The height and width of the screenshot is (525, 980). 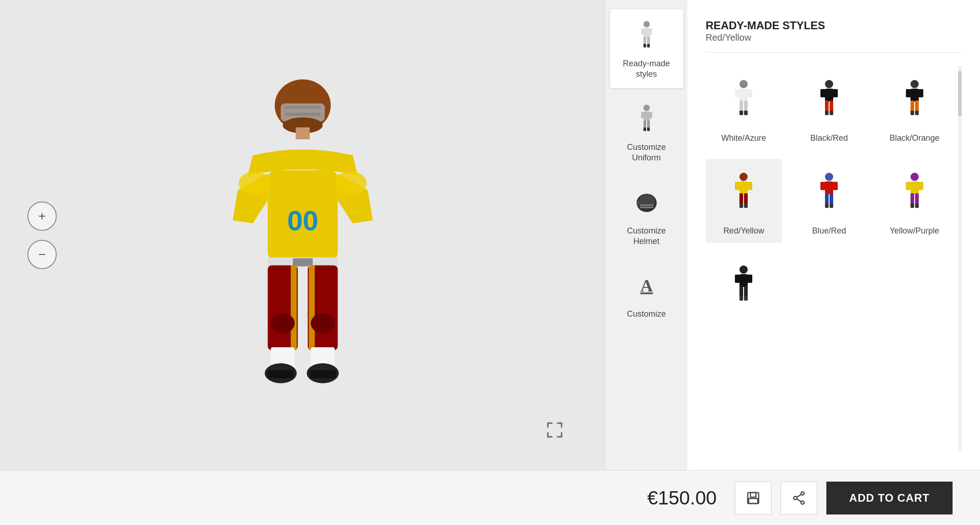 What do you see at coordinates (647, 314) in the screenshot?
I see `nav-label-customize: Customize` at bounding box center [647, 314].